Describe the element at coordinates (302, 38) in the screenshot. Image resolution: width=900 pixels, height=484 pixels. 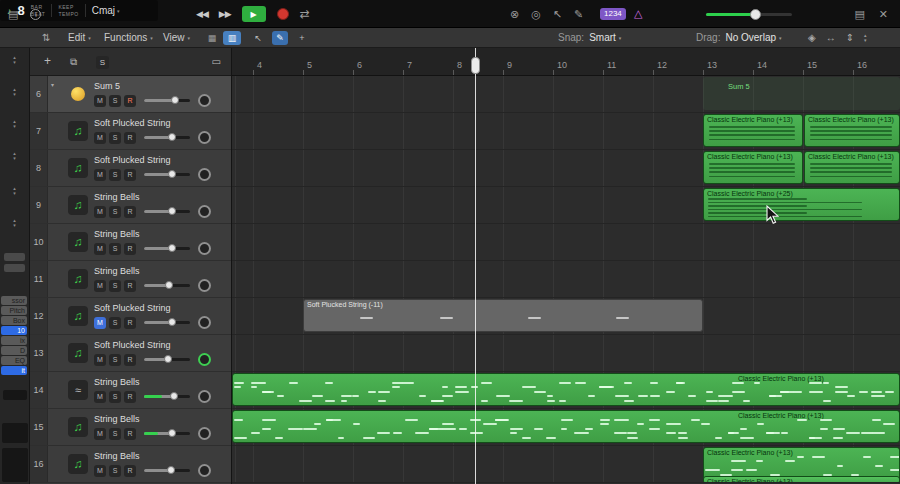
I see `crosshair-tool-button: +` at that location.